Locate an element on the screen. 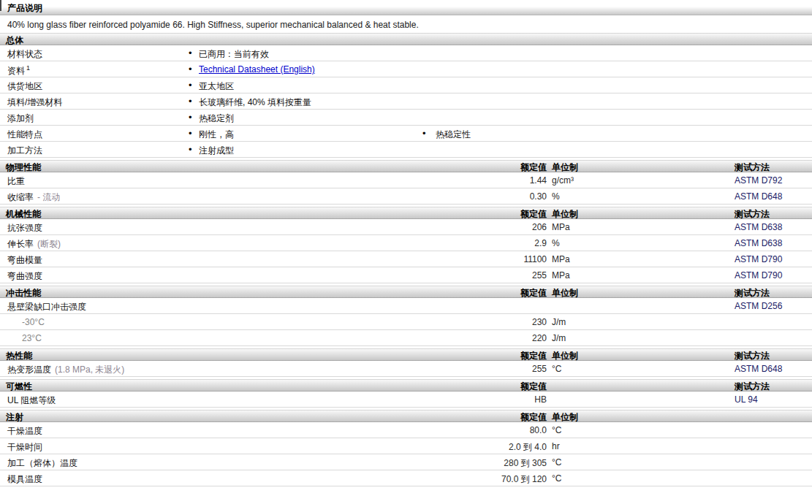 This screenshot has height=504, width=812. condition-label: 23°C is located at coordinates (32, 338).